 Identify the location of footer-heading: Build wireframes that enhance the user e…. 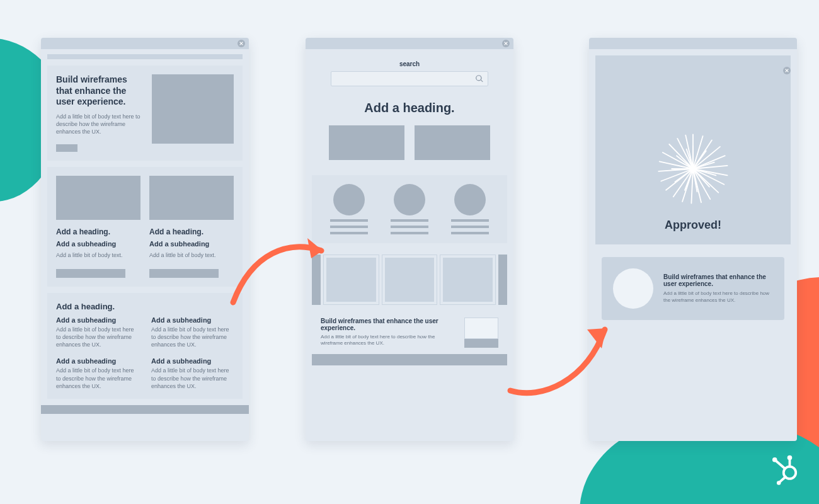
(387, 324).